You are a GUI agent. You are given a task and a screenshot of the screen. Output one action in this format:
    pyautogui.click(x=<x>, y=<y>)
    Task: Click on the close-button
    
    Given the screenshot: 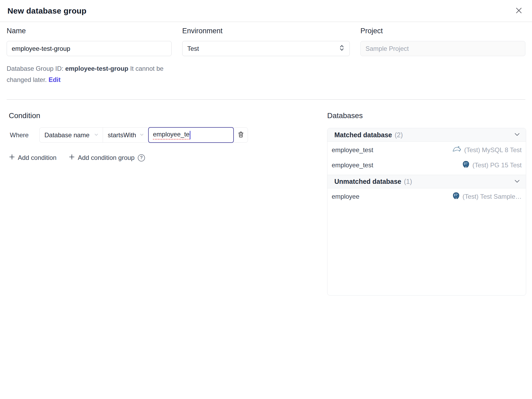 What is the action you would take?
    pyautogui.click(x=519, y=11)
    